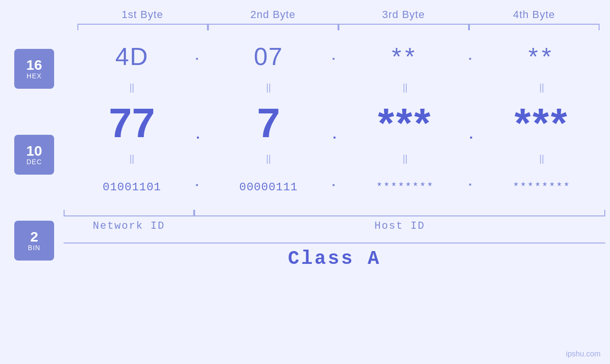  Describe the element at coordinates (337, 256) in the screenshot. I see `class-section: Class A` at that location.